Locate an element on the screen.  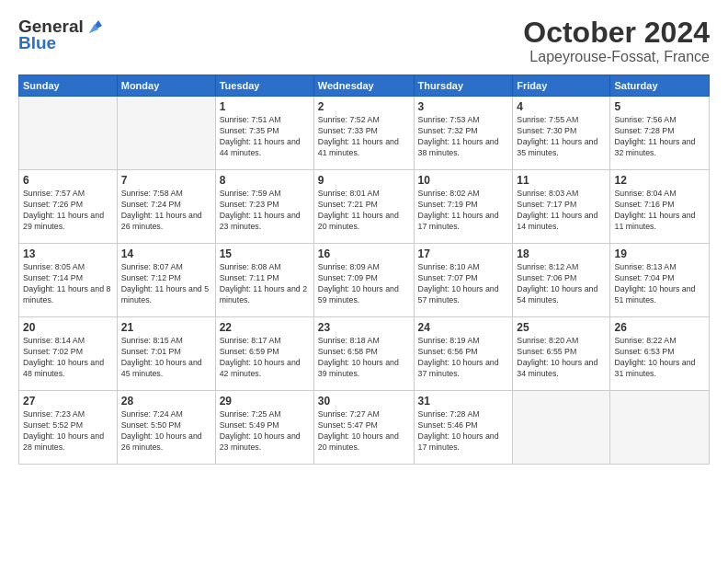
day-info: Sunrise: 8:15 AMSunset: 7:01 PMDaylight:… is located at coordinates (166, 358).